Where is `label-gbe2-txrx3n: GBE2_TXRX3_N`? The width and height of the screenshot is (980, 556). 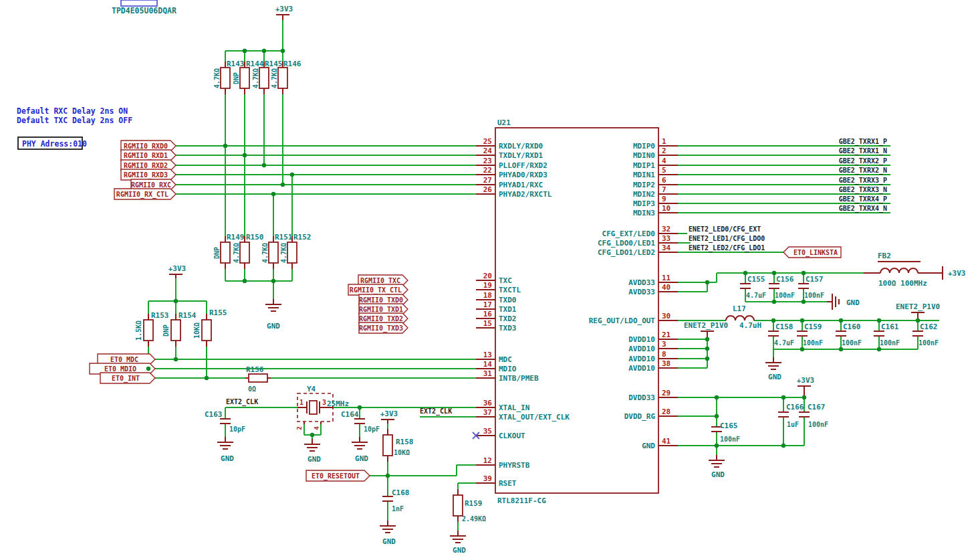 label-gbe2-txrx3n: GBE2_TXRX3_N is located at coordinates (863, 190).